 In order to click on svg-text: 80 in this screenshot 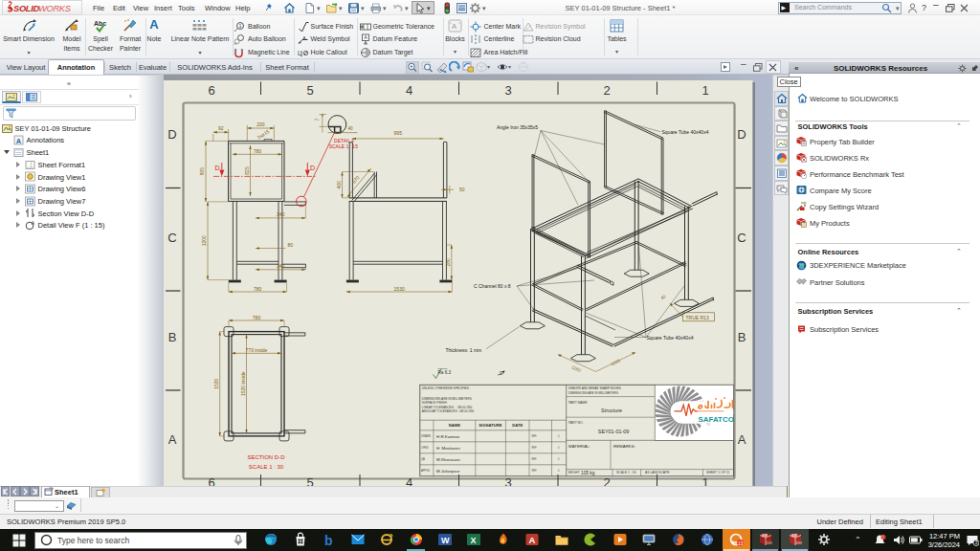, I will do `click(291, 245)`.